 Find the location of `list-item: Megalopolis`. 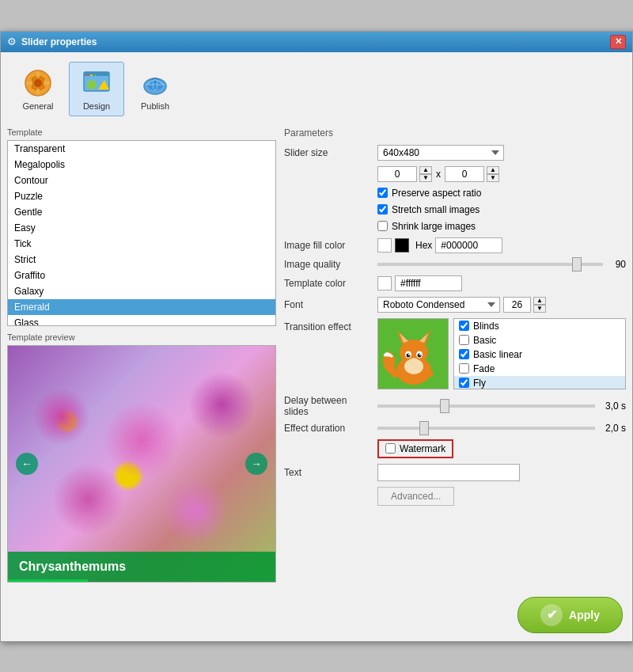

list-item: Megalopolis is located at coordinates (142, 165).